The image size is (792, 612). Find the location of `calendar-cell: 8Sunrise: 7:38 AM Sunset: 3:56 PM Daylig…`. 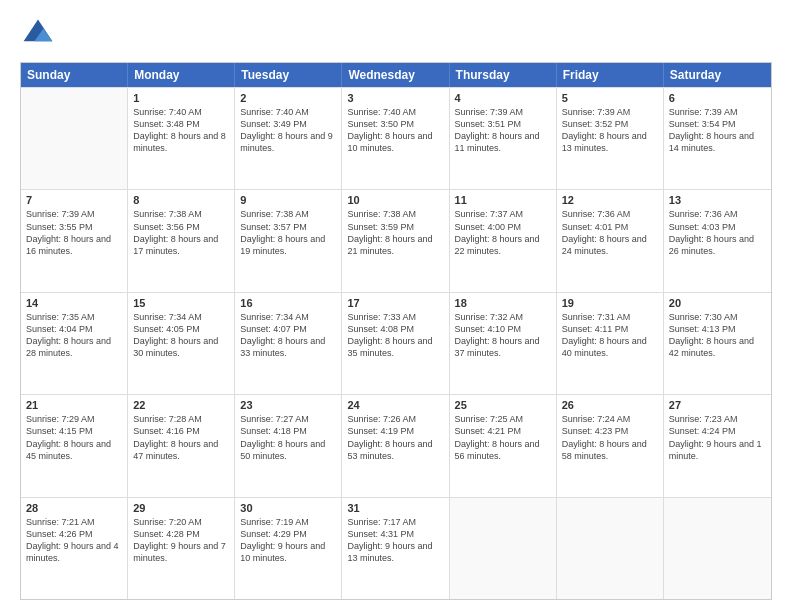

calendar-cell: 8Sunrise: 7:38 AM Sunset: 3:56 PM Daylig… is located at coordinates (182, 240).